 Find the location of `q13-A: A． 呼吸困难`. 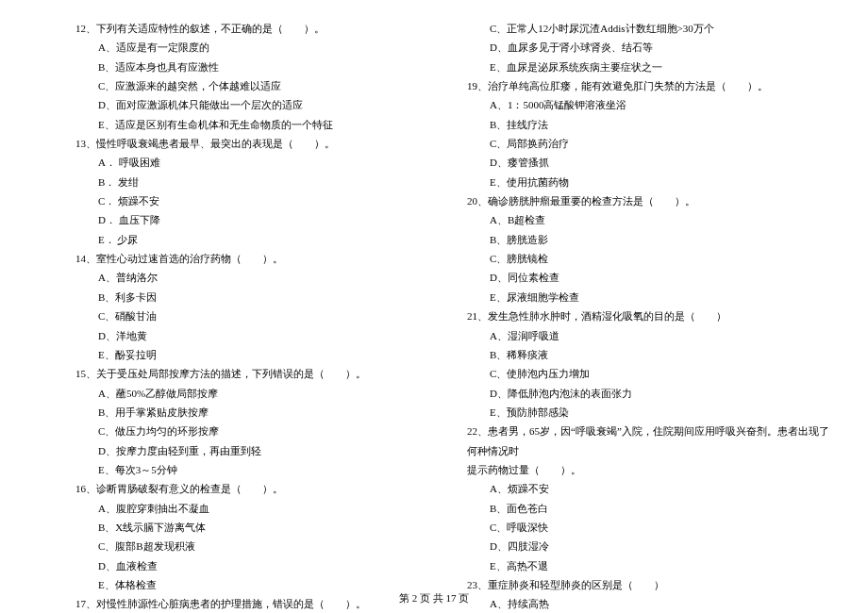

q13-A: A． 呼吸困难 is located at coordinates (257, 162).